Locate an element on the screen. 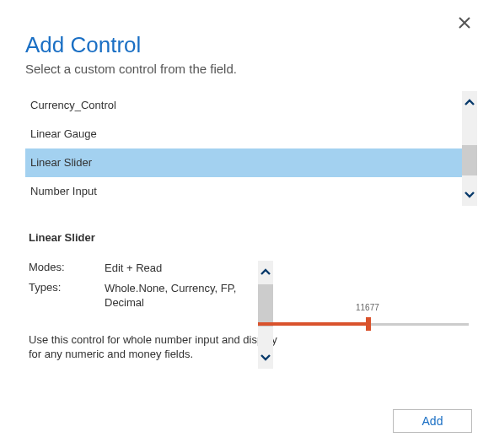 The height and width of the screenshot is (448, 494). modes-value: Edit + Read is located at coordinates (172, 268).